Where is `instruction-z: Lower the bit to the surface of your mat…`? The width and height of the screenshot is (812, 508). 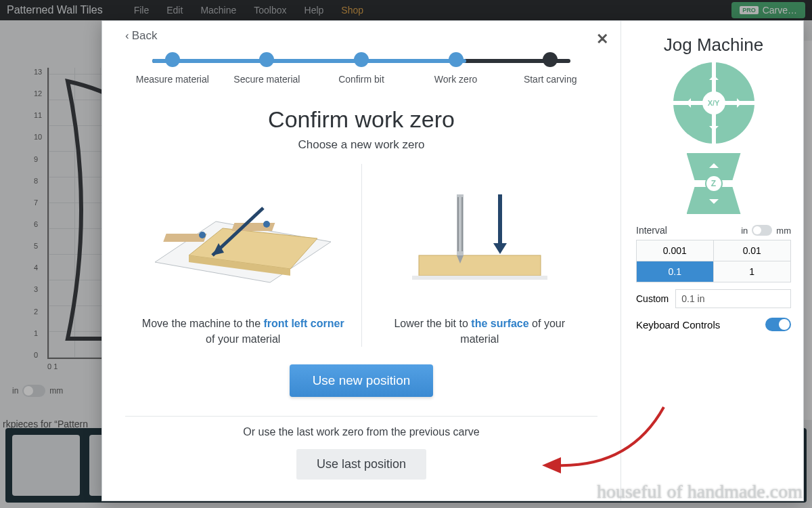
instruction-z: Lower the bit to the surface of your mat… is located at coordinates (480, 255).